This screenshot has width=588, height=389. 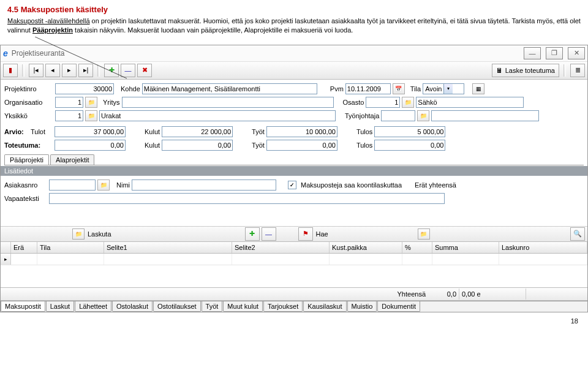 I want to click on titlebar: e Projektiseuranta — ❐ ✕, so click(x=294, y=54).